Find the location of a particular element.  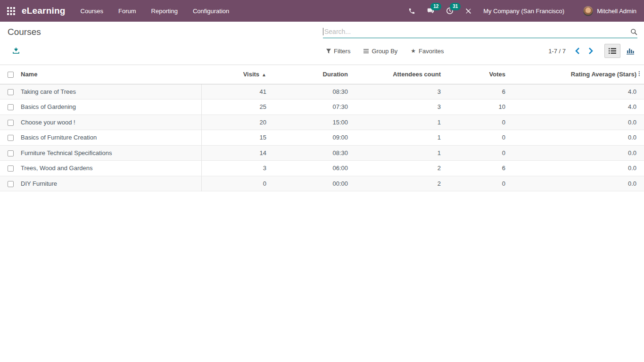

pager-next-button is located at coordinates (591, 51).